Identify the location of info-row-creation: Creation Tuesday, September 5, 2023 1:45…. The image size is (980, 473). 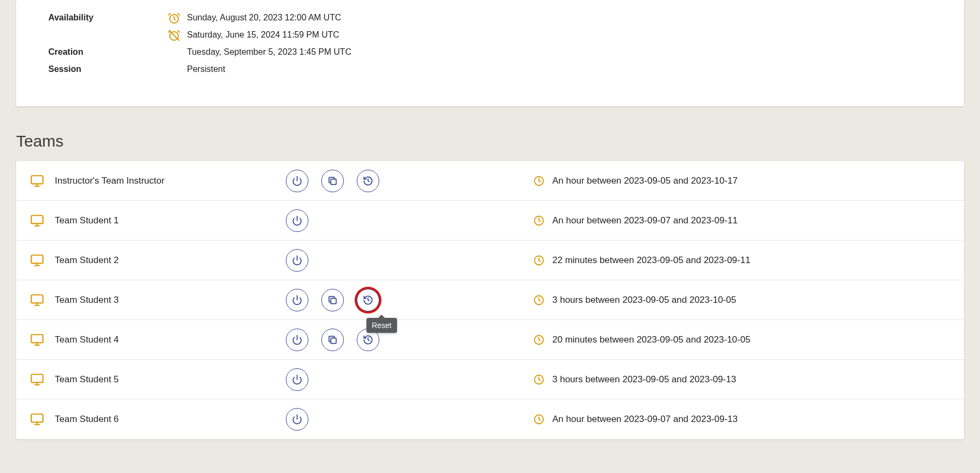
(490, 53).